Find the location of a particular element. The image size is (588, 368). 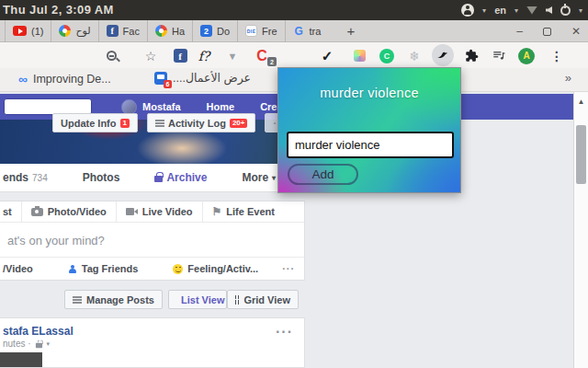

new-tab-button: + is located at coordinates (351, 31).